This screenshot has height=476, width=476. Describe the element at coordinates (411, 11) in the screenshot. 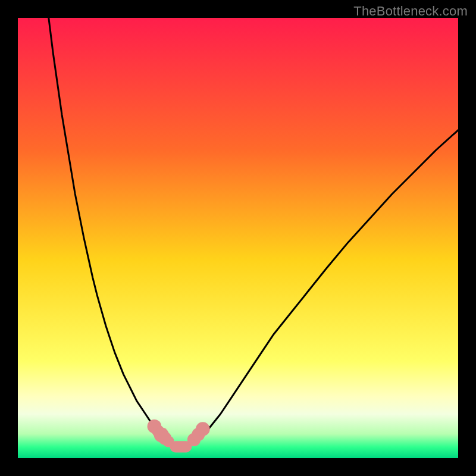

I see `watermark-text: TheBottleneck.com` at that location.